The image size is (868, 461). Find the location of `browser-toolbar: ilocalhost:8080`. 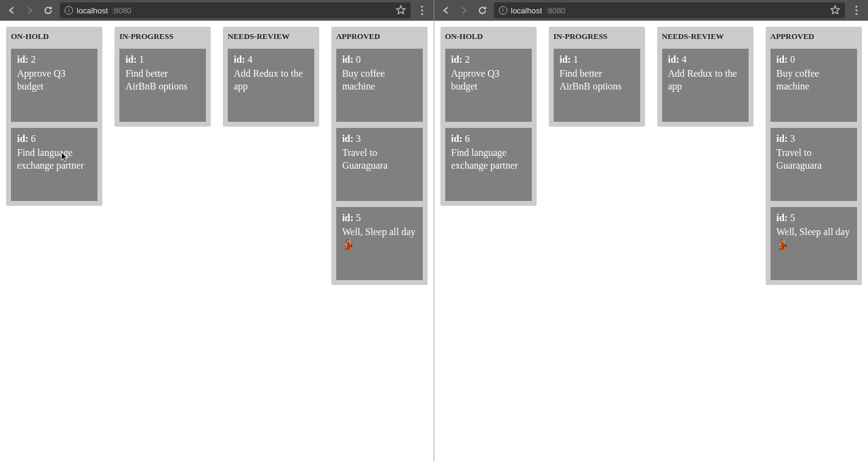

browser-toolbar: ilocalhost:8080 is located at coordinates (652, 10).